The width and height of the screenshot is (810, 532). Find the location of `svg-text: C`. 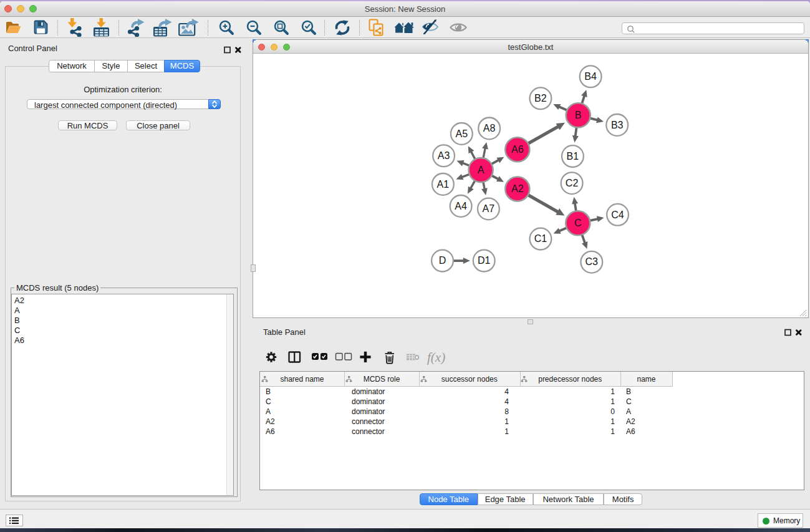

svg-text: C is located at coordinates (578, 223).